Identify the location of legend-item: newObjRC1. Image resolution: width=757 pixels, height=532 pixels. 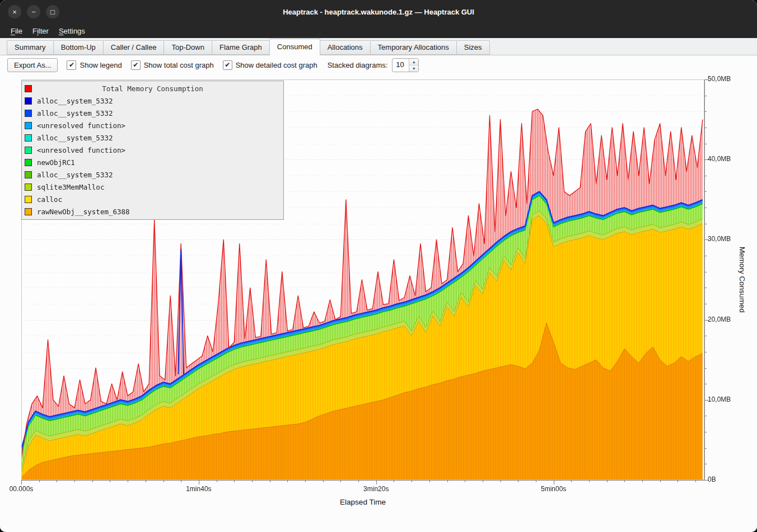
(152, 162).